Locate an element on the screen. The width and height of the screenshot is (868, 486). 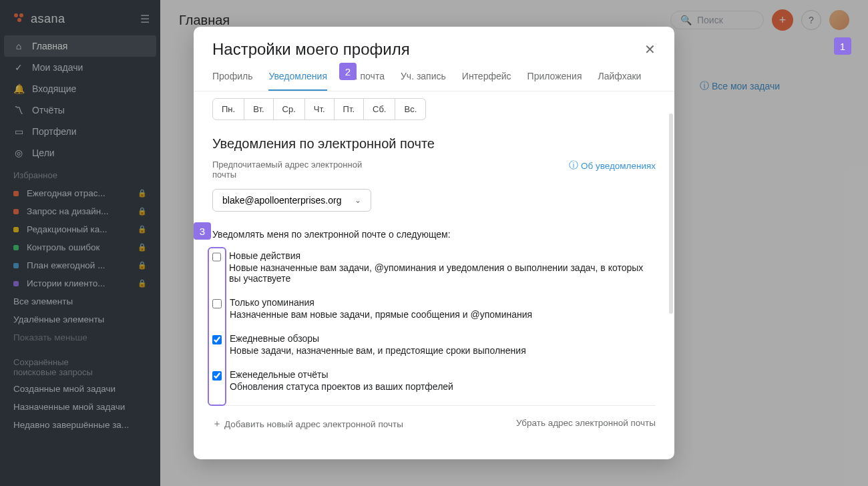
notify-label: Уведомлять меня по электронной почте о с… is located at coordinates (434, 234).